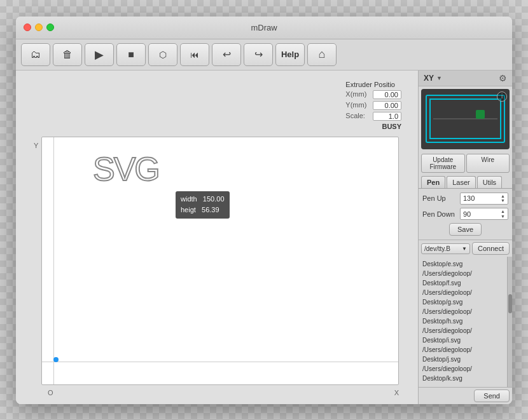 This screenshot has height=420, width=528. I want to click on dropdown-arrow-icon: ▼, so click(439, 78).